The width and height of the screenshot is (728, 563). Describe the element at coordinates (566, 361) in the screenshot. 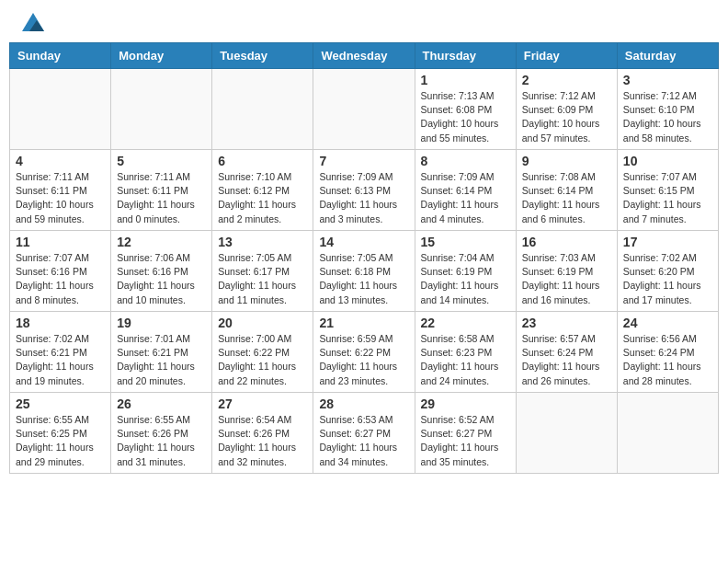

I see `day-info: Sunrise: 6:57 AMSunset: 6:24 PMDaylight:…` at that location.